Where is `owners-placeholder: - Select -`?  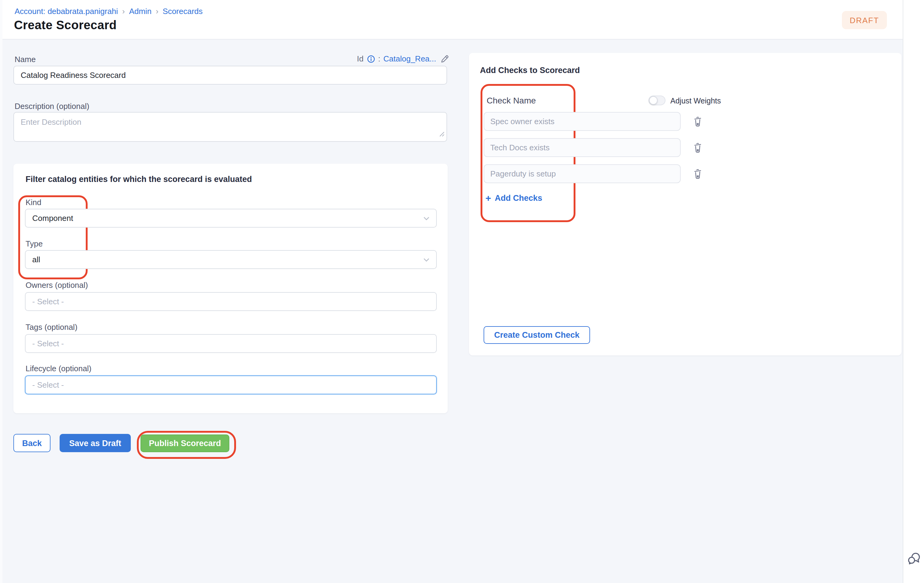 owners-placeholder: - Select - is located at coordinates (48, 302).